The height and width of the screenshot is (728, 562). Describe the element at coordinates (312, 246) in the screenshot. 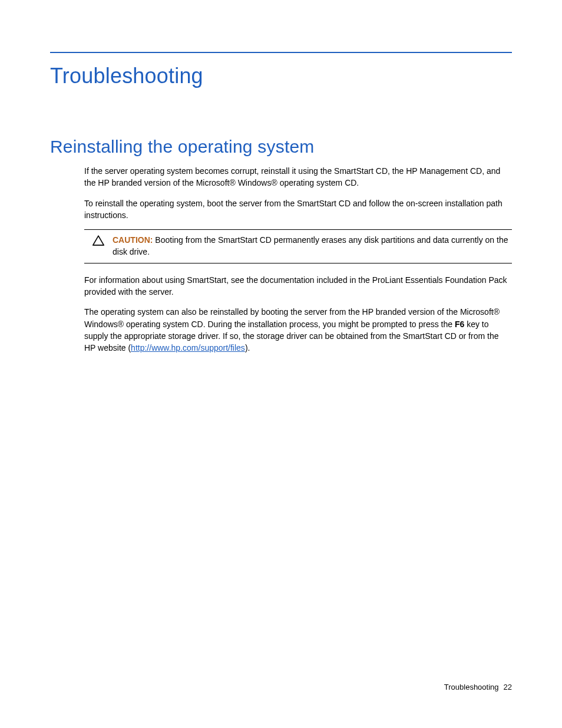

I see `caution-text: CAUTION: Booting from the SmartStart CD …` at that location.